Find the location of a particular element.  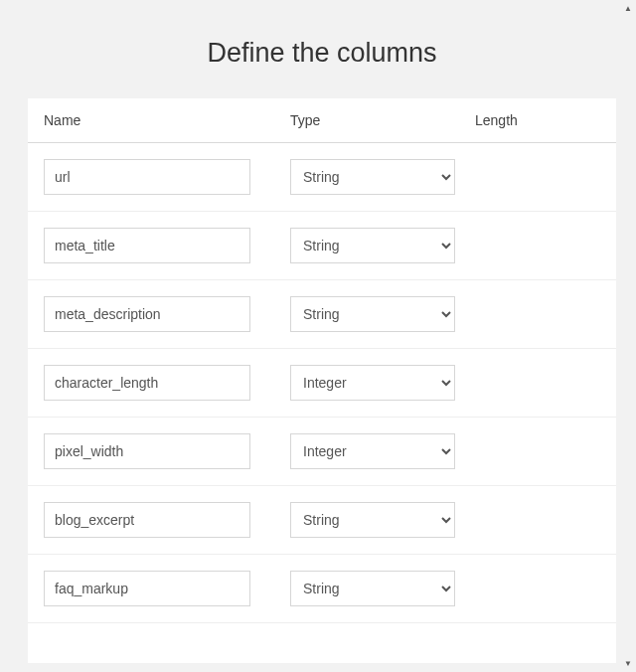

page-title: Define the columns is located at coordinates (322, 54).